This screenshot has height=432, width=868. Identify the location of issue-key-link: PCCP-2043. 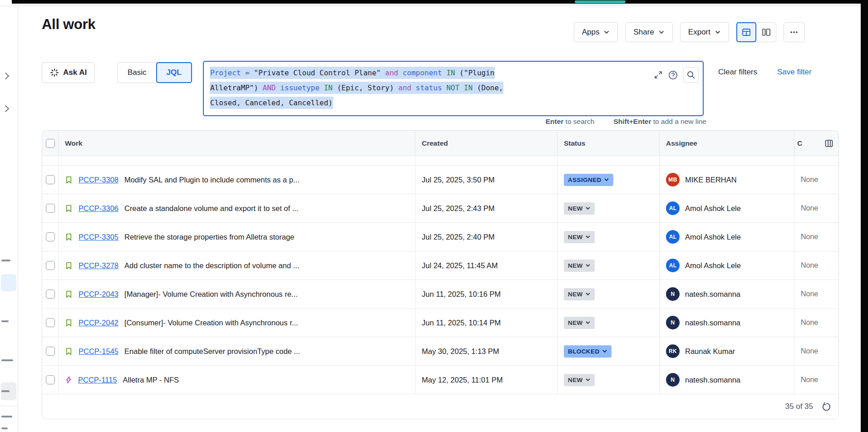
(99, 294).